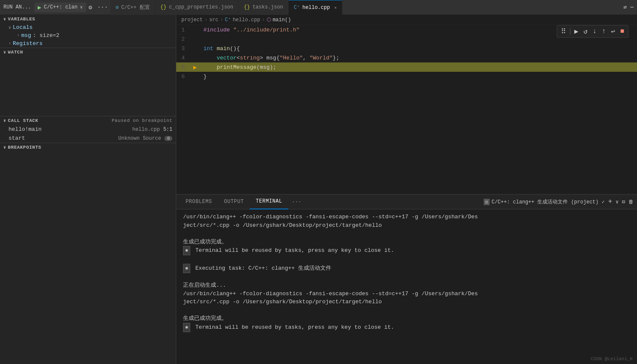 The width and height of the screenshot is (637, 364). Describe the element at coordinates (163, 7) in the screenshot. I see `tab-icon-cprops: {}` at that location.